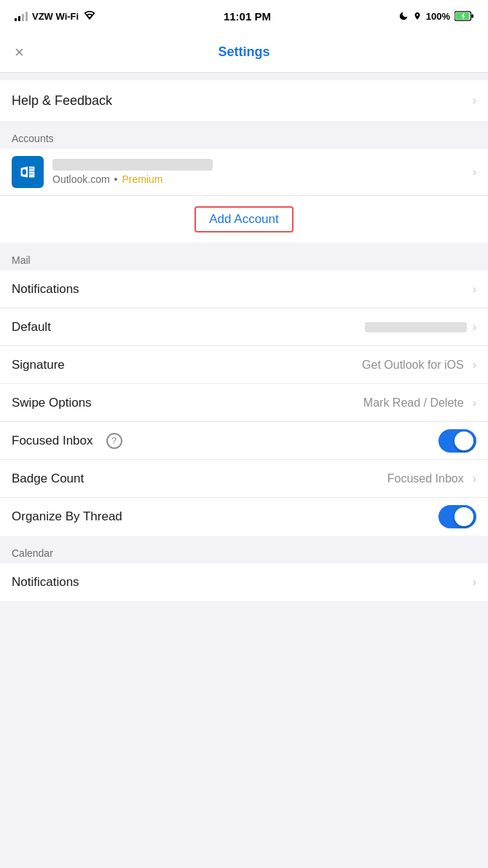 This screenshot has height=868, width=488. I want to click on carrier-label: VZW Wi-Fi, so click(55, 16).